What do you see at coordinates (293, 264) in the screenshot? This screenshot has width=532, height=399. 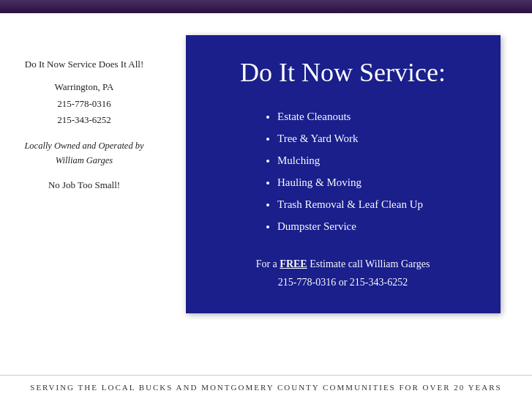 I see `cta-free: FREE` at bounding box center [293, 264].